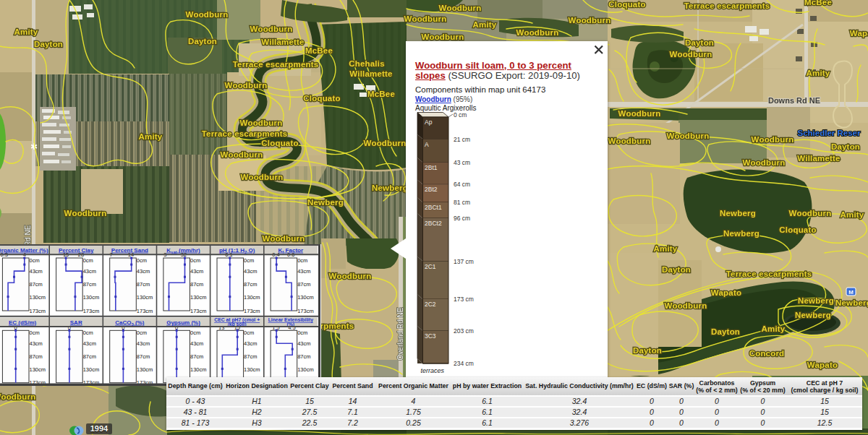 This screenshot has width=868, height=435. Describe the element at coordinates (23, 322) in the screenshot. I see `svg-text: EC (dS/m)` at that location.